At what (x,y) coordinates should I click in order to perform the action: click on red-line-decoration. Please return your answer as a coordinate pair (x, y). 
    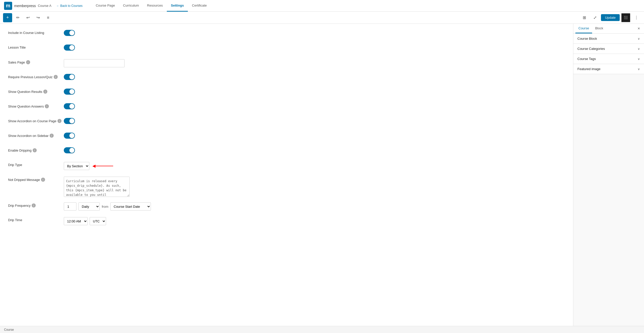
    Looking at the image, I should click on (104, 166).